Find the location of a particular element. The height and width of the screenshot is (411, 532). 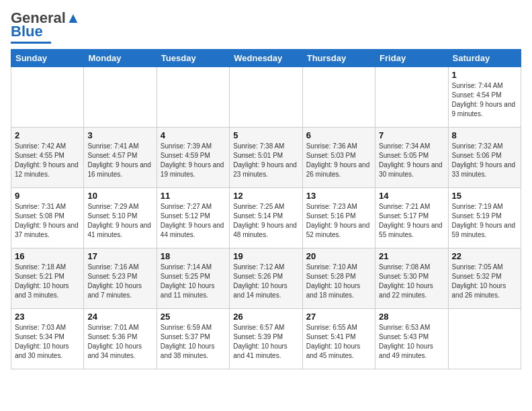

day-number: 21 is located at coordinates (411, 257).